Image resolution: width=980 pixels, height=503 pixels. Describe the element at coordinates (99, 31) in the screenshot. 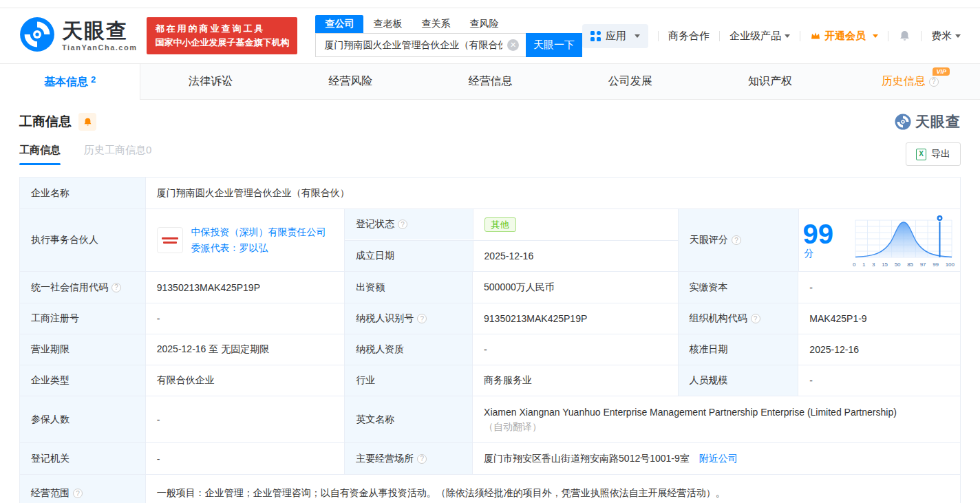

I see `logo-title: 天眼查` at that location.